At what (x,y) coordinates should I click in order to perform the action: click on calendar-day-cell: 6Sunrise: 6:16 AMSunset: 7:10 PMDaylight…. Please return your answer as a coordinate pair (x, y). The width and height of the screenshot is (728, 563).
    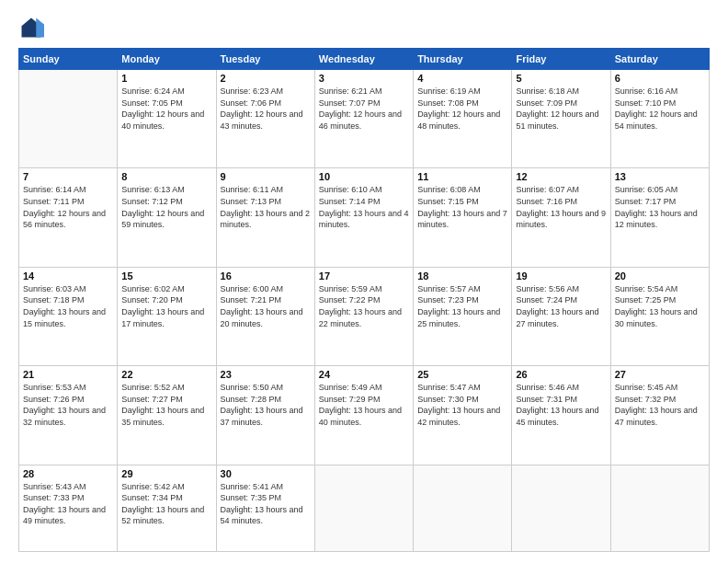
    Looking at the image, I should click on (660, 120).